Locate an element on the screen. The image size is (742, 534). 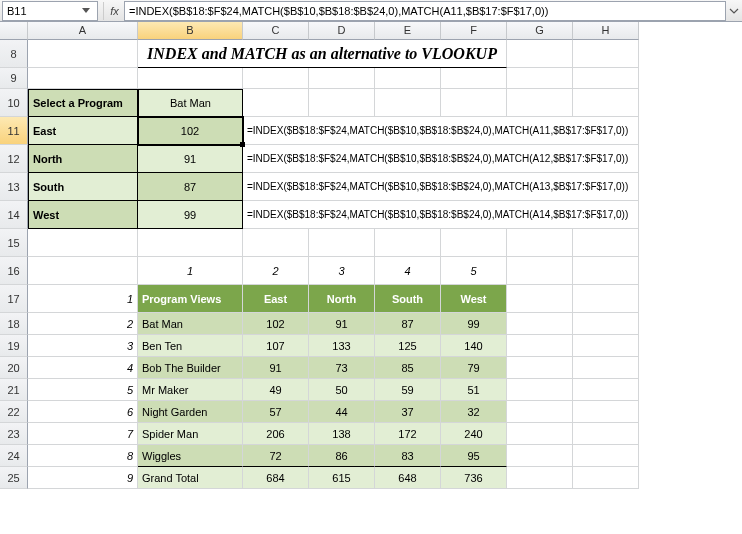
table-cell: 95 is located at coordinates (474, 456).